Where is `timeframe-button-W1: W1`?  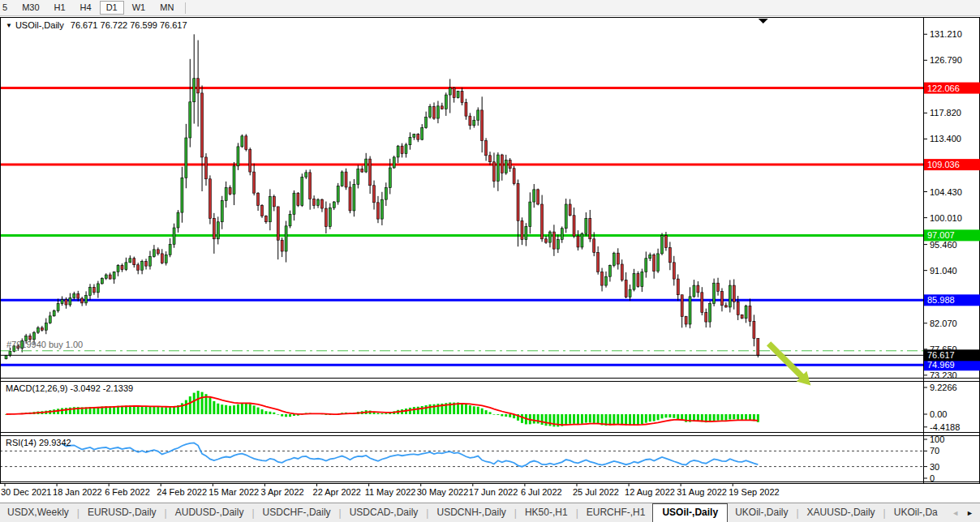
timeframe-button-W1: W1 is located at coordinates (140, 8).